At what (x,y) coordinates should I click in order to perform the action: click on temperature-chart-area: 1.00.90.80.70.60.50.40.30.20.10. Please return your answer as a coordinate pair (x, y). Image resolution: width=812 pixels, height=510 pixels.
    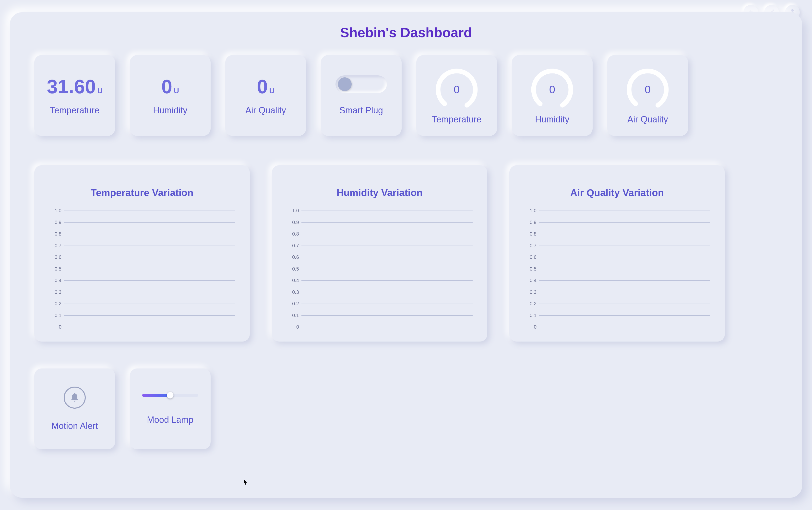
    Looking at the image, I should click on (142, 269).